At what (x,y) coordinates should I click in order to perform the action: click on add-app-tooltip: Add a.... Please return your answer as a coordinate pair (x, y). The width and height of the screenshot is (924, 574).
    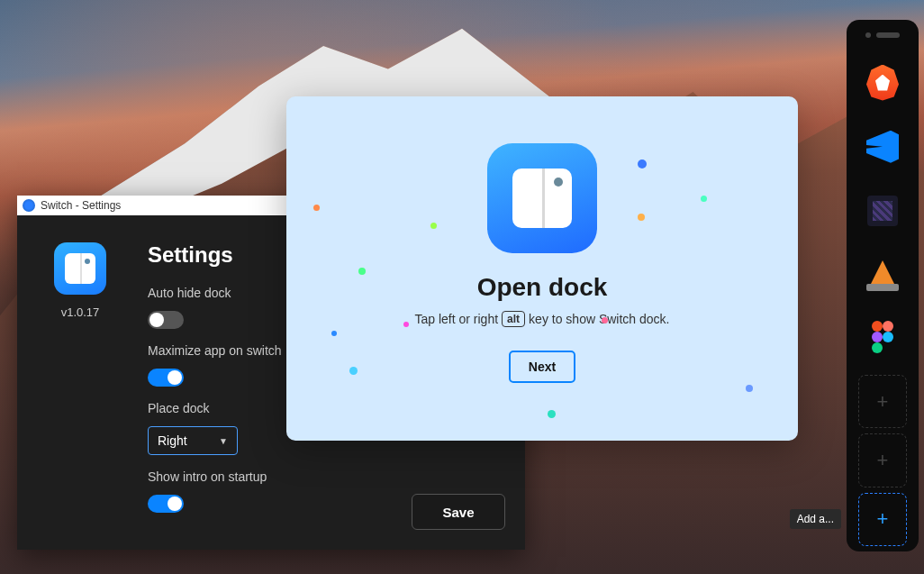
    Looking at the image, I should click on (816, 519).